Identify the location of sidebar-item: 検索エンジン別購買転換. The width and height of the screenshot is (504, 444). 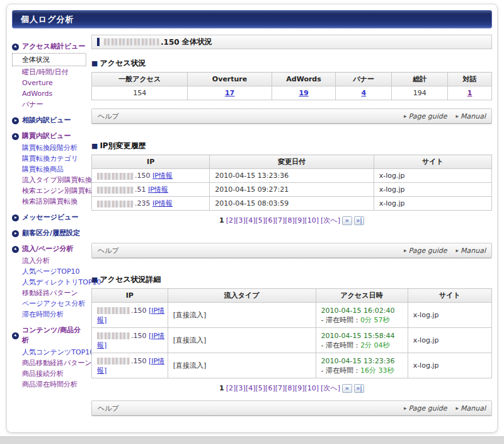
(49, 190).